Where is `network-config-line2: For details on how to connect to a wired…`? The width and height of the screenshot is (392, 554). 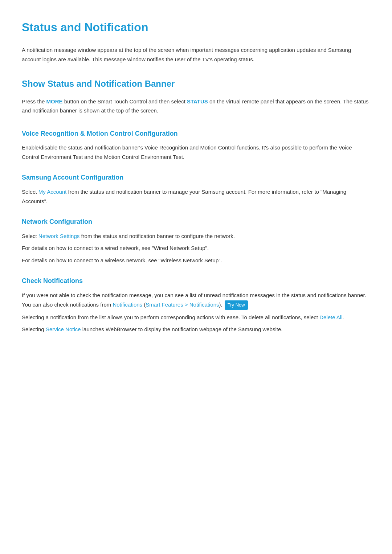
network-config-line2: For details on how to connect to a wired… is located at coordinates (196, 248).